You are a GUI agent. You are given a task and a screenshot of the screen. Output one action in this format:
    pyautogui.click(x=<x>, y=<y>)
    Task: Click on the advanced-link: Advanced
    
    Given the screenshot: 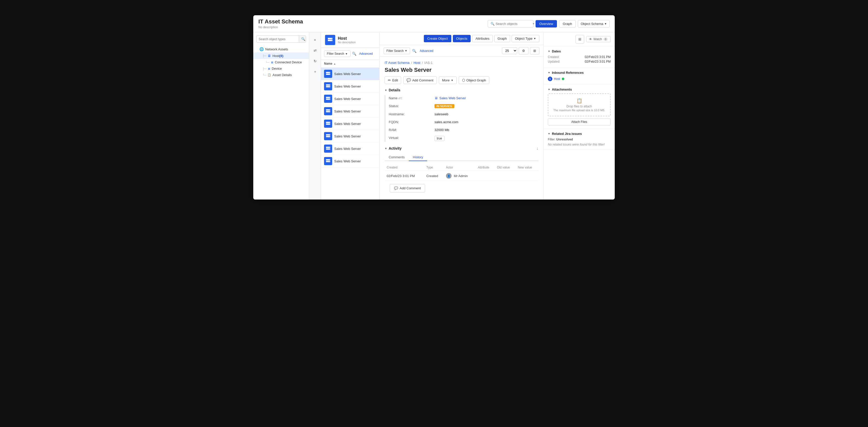 What is the action you would take?
    pyautogui.click(x=366, y=54)
    